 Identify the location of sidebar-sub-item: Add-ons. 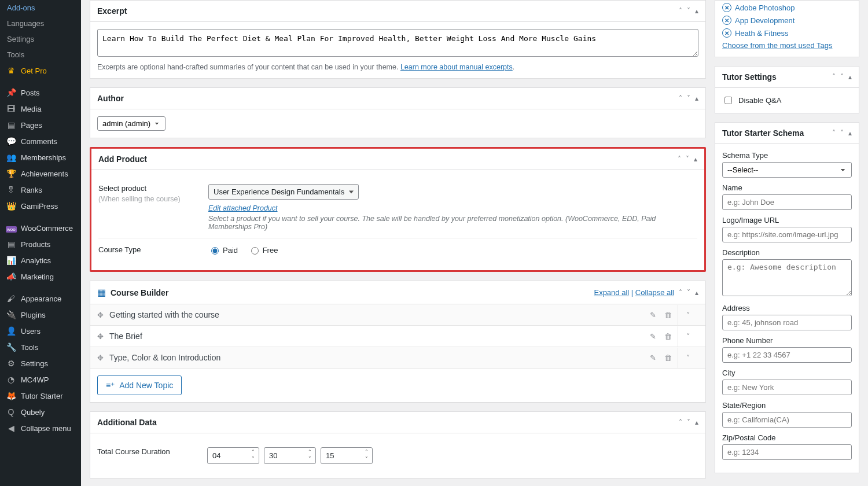
(41, 8).